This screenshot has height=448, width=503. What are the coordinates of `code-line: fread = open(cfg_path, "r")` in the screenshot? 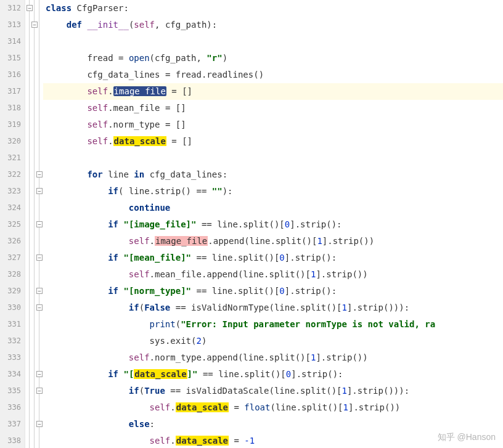 It's located at (273, 58).